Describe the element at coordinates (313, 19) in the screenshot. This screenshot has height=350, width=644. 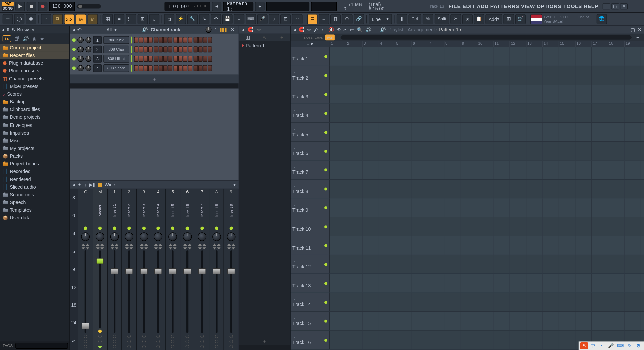
I see `view-playlist: ▤` at that location.